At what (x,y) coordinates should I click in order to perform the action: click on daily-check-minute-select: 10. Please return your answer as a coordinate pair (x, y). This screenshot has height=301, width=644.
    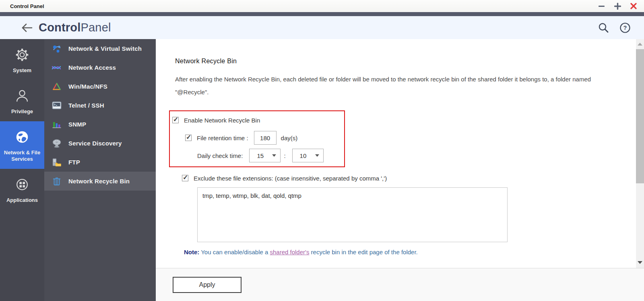
    Looking at the image, I should click on (308, 156).